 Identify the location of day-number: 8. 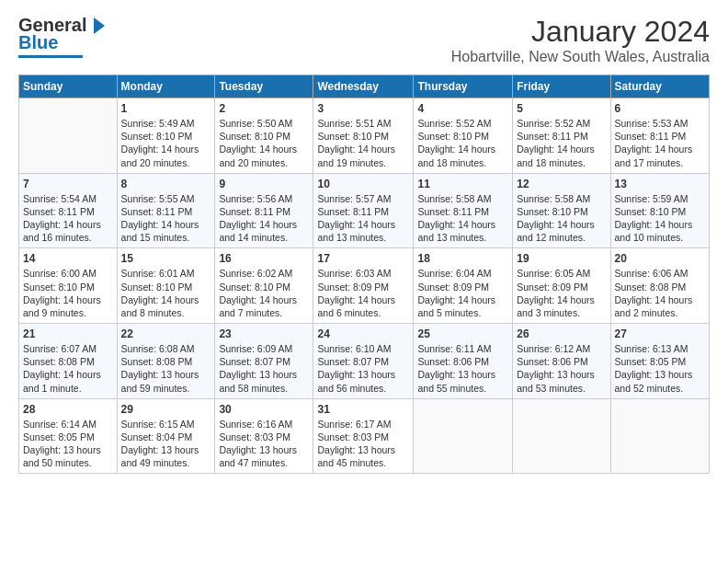
(166, 184).